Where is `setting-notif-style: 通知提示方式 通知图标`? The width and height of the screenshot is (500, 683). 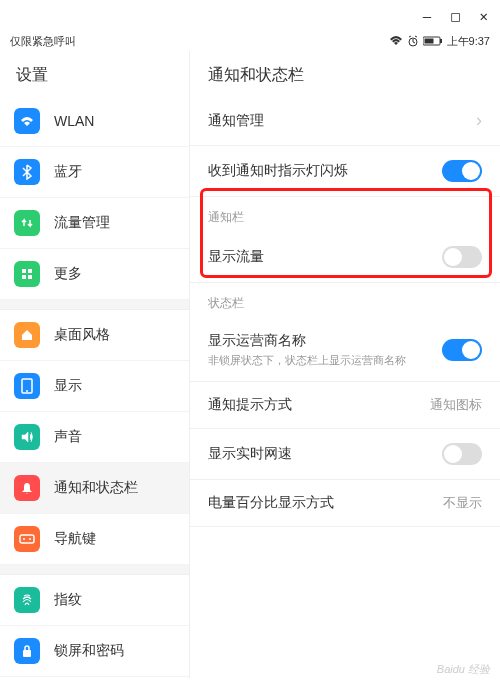
setting-notif-style: 通知提示方式 通知图标 is located at coordinates (345, 406).